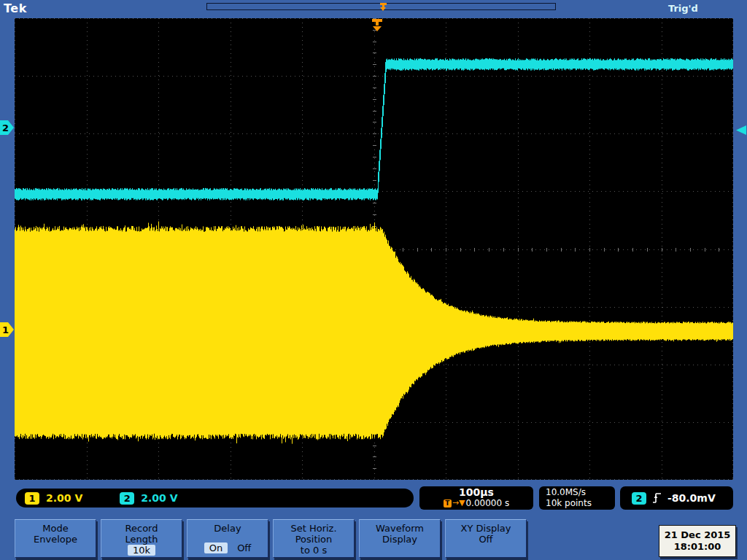 This screenshot has width=747, height=560. What do you see at coordinates (741, 130) in the screenshot?
I see `trigger-level-arrow-icon` at bounding box center [741, 130].